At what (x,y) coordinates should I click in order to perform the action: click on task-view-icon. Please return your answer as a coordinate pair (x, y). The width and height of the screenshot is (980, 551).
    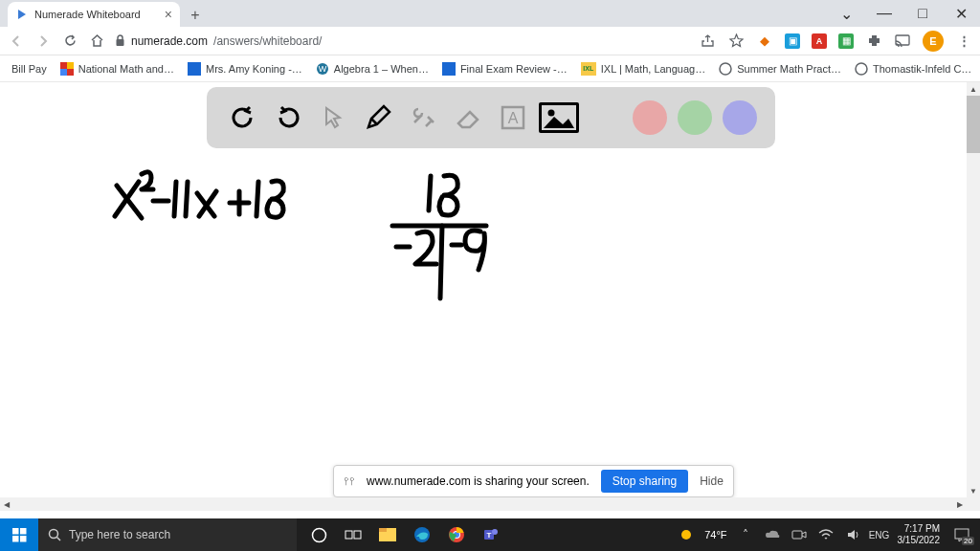
    Looking at the image, I should click on (353, 535).